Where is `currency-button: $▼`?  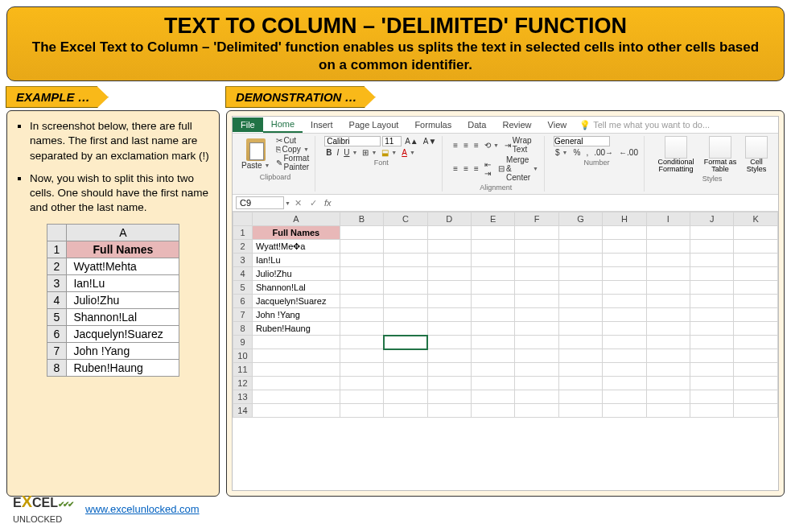 currency-button: $▼ is located at coordinates (562, 153).